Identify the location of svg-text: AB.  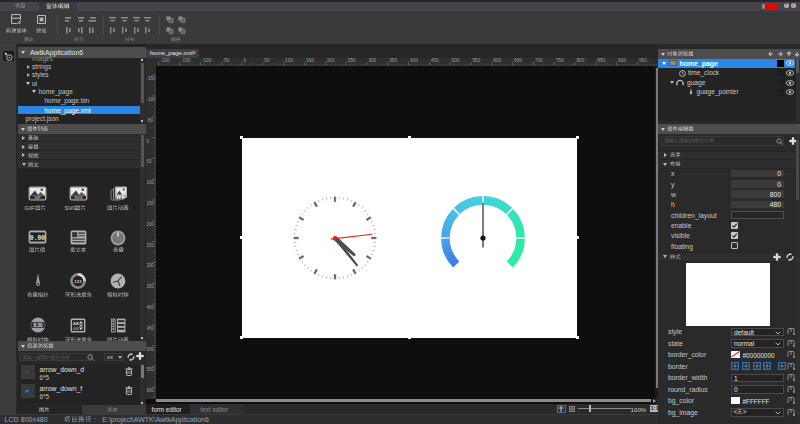
(76, 328).